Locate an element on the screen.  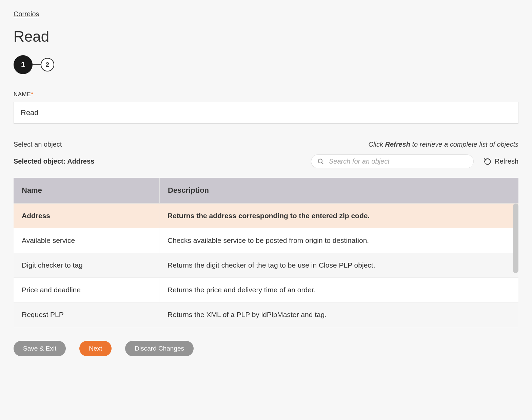
col-header-description: Description is located at coordinates (339, 190).